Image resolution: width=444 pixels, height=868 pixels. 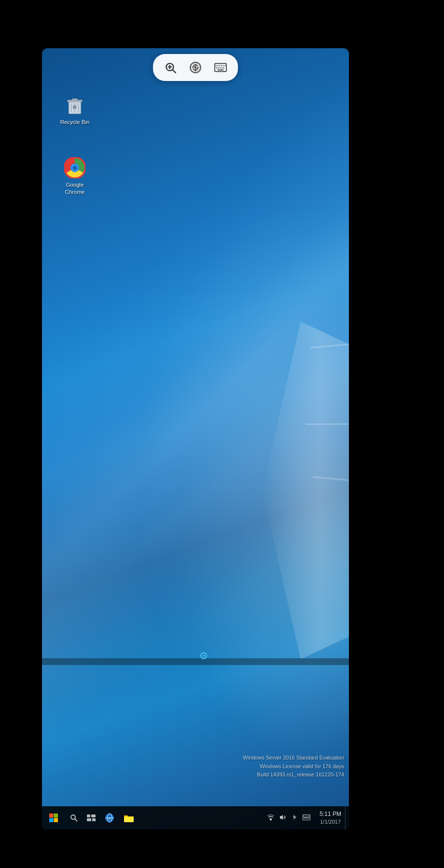 What do you see at coordinates (75, 110) in the screenshot?
I see `recycle-bin-icon: ♻ Recycle Bin` at bounding box center [75, 110].